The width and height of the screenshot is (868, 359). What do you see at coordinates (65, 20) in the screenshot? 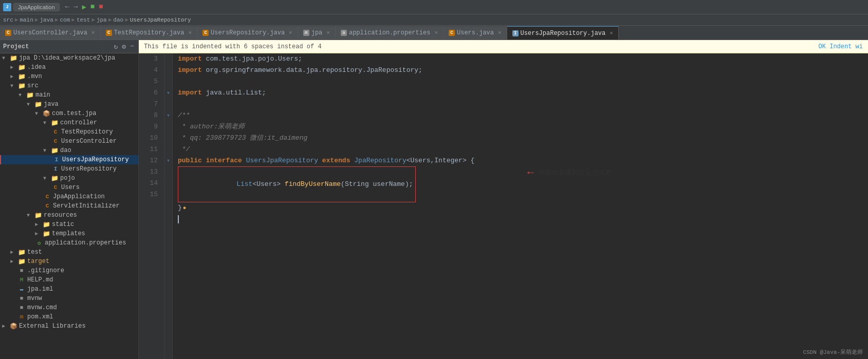
I see `bc-com: com` at bounding box center [65, 20].